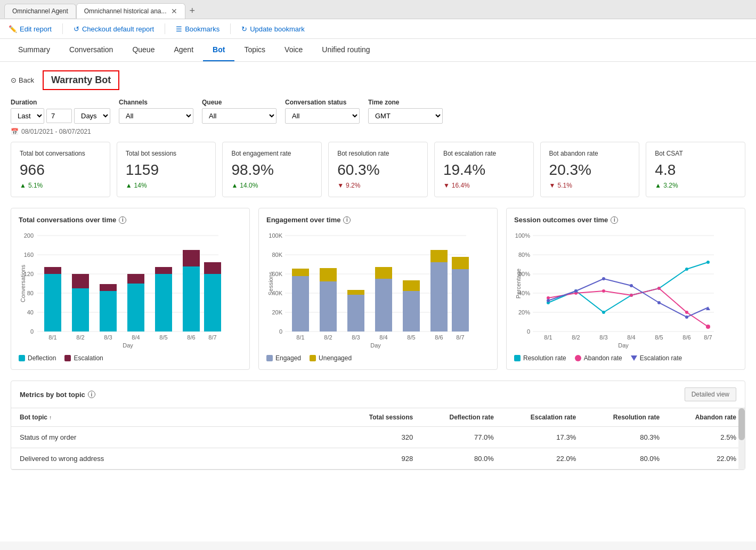  Describe the element at coordinates (706, 459) in the screenshot. I see `cell-abandon: 22.0%` at that location.